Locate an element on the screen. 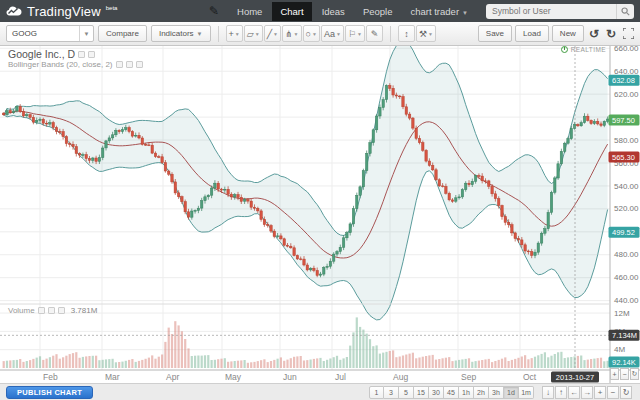  interval-button-1d: 1d is located at coordinates (512, 392).